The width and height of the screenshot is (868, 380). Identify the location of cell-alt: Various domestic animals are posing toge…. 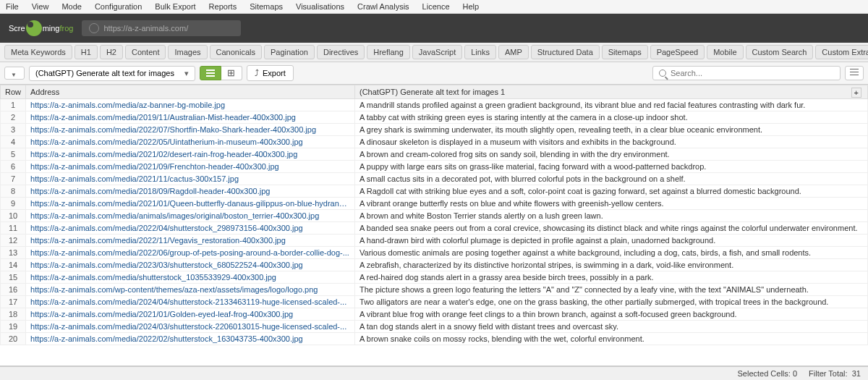
(612, 253).